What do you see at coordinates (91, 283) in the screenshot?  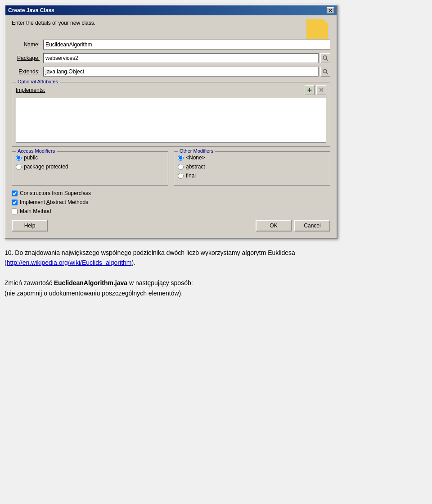 I see `paragraph-2-bold: EuclideanAlgorithm.java` at bounding box center [91, 283].